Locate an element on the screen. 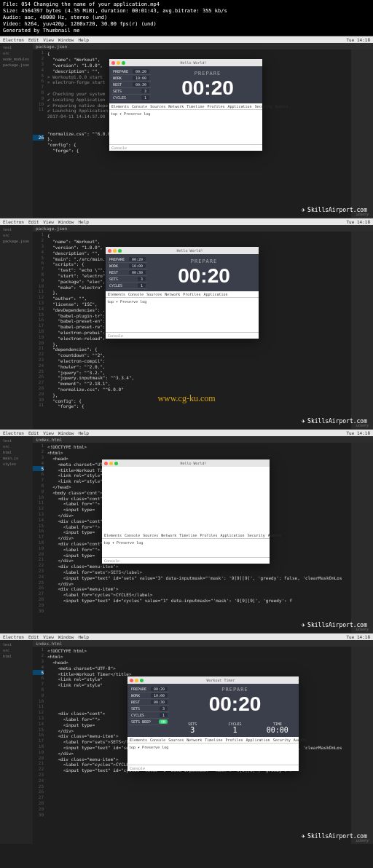 This screenshot has width=373, height=868. editor-sidebar: test src package.json is located at coordinates (16, 327).